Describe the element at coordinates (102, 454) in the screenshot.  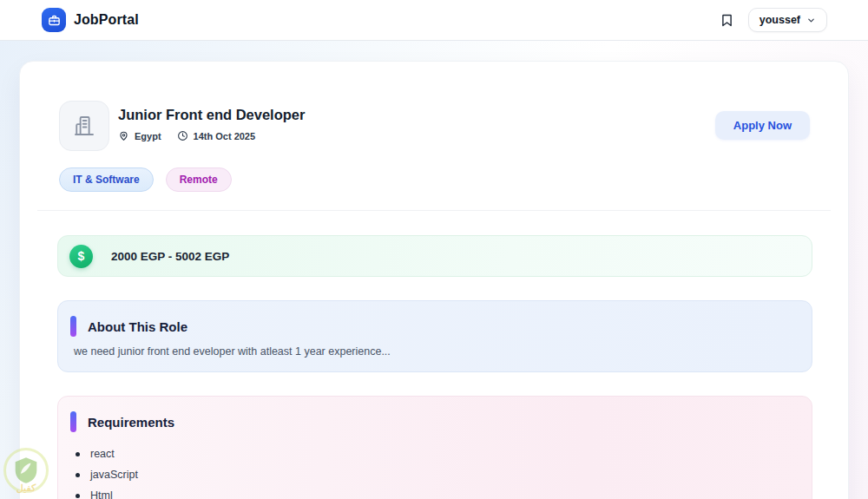
I see `requirement-text: react` at that location.